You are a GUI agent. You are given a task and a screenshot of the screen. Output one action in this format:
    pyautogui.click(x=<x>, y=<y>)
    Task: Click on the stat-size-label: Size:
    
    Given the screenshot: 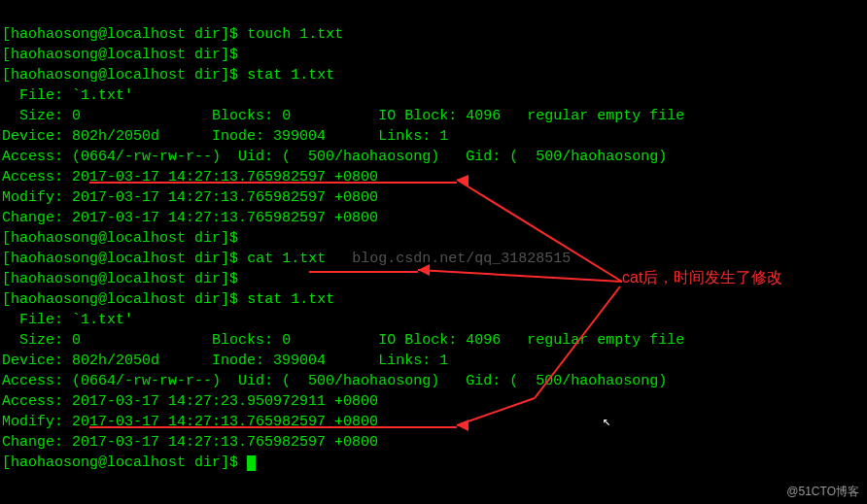 What is the action you would take?
    pyautogui.click(x=41, y=117)
    